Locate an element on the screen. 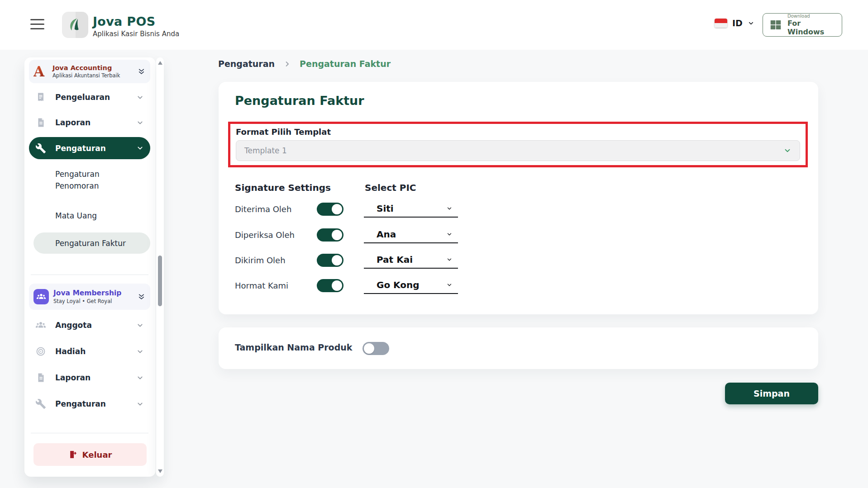 This screenshot has width=868, height=488. suite-title: Jova Membership is located at coordinates (95, 293).